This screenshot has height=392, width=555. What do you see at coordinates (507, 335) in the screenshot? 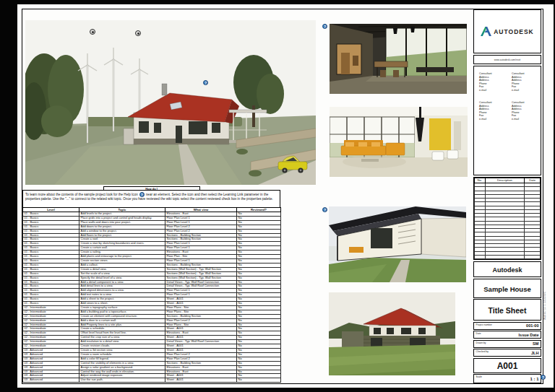
I see `titleblock-field: DateIssue Date` at bounding box center [507, 335].